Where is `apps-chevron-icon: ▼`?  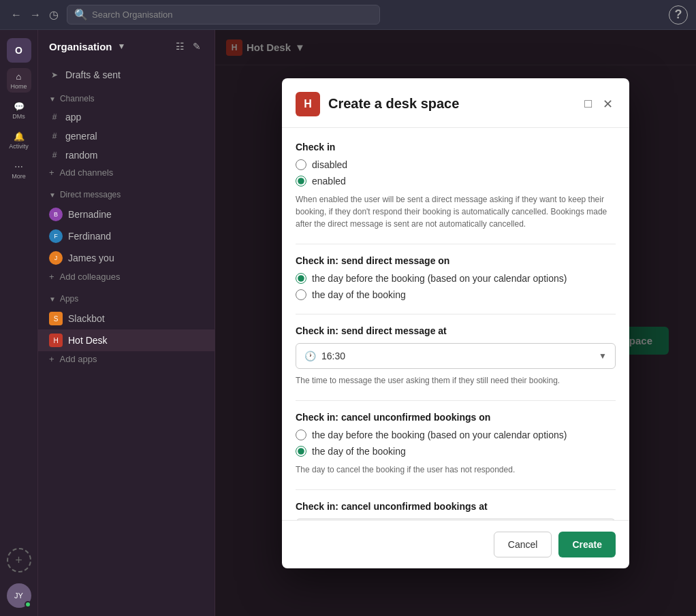 apps-chevron-icon: ▼ is located at coordinates (52, 299).